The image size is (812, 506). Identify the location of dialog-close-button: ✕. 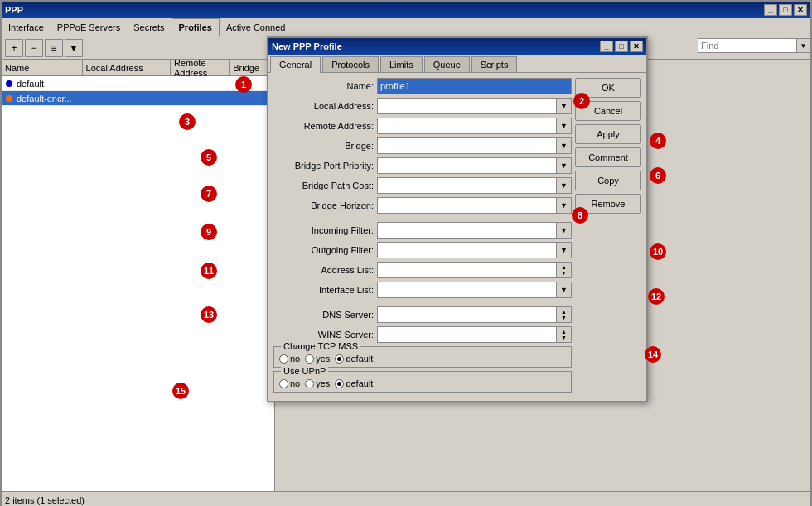
(636, 46).